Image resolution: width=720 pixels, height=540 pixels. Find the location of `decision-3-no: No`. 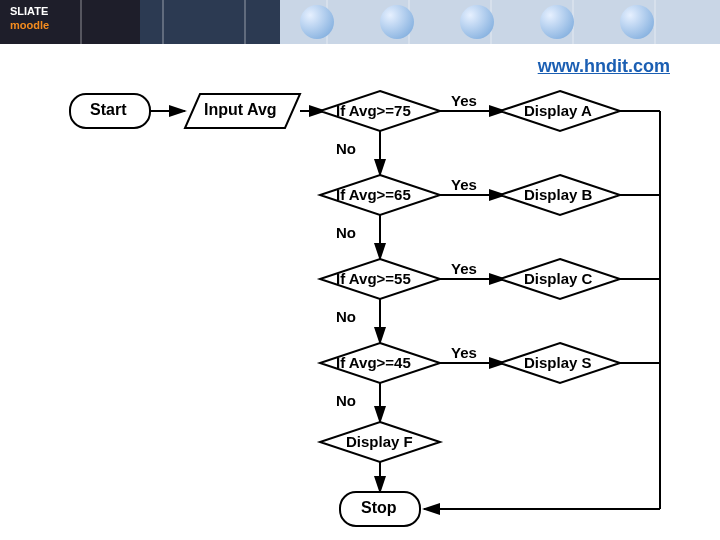

decision-3-no: No is located at coordinates (346, 316).